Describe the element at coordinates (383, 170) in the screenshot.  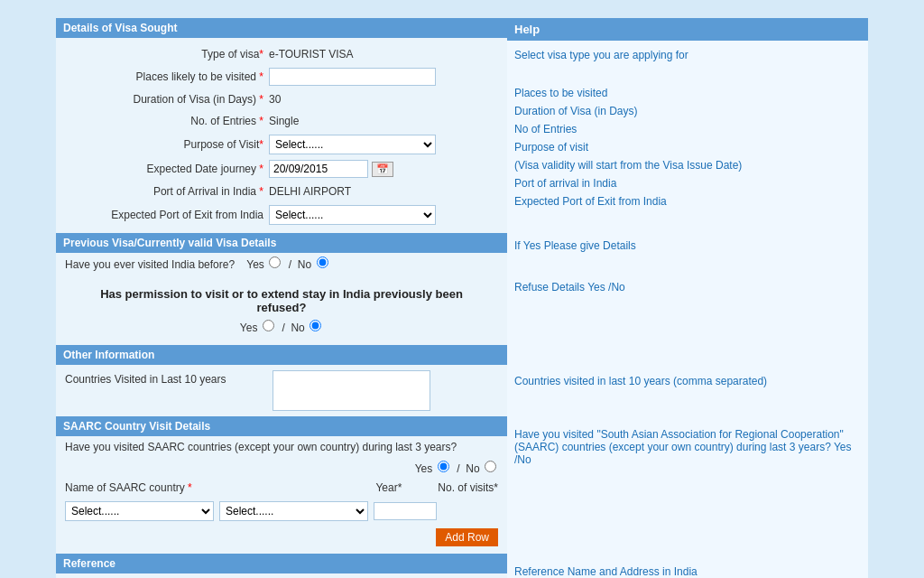
I see `calendar-button: 📅` at that location.